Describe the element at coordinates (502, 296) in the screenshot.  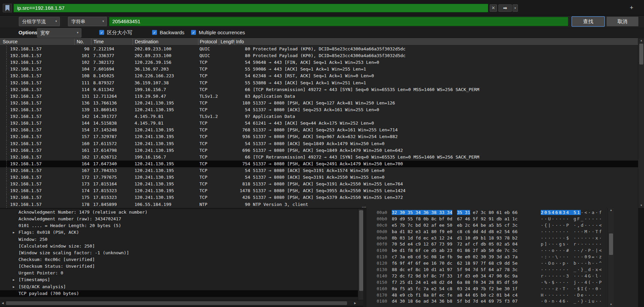
I see `hex-line: 017048 e9 cb f1 8a 8f ec fea8 44 65 b0 c…` at that location.